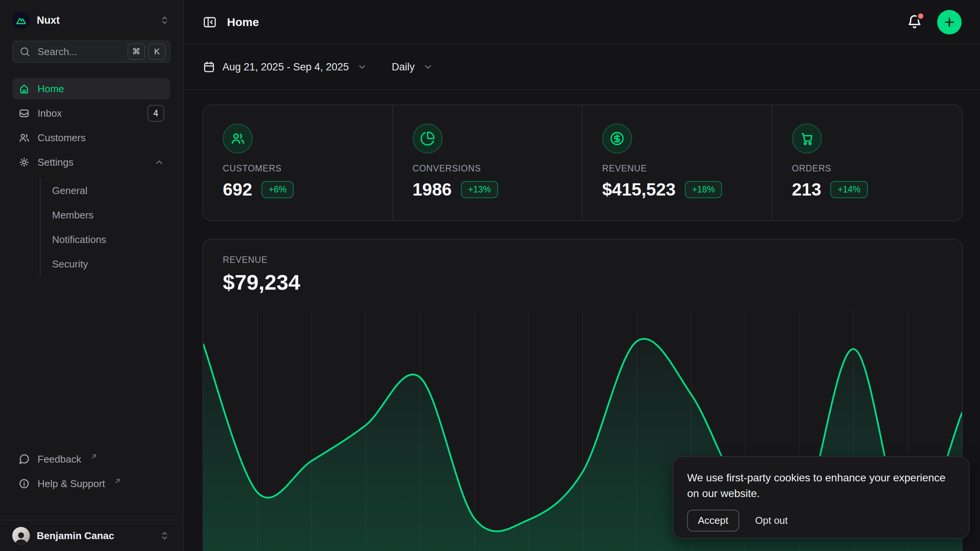 The width and height of the screenshot is (980, 551). What do you see at coordinates (582, 67) in the screenshot?
I see `filters-toolbar: Aug 21, 2025 - Sep 4, 2025 Daily` at bounding box center [582, 67].